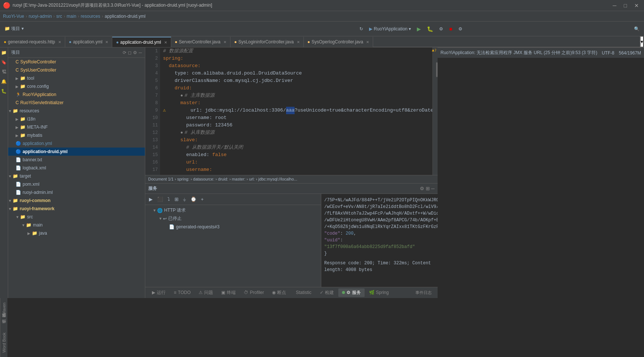 This screenshot has width=644, height=357. What do you see at coordinates (625, 6) in the screenshot?
I see `restore-btn: □` at bounding box center [625, 6].